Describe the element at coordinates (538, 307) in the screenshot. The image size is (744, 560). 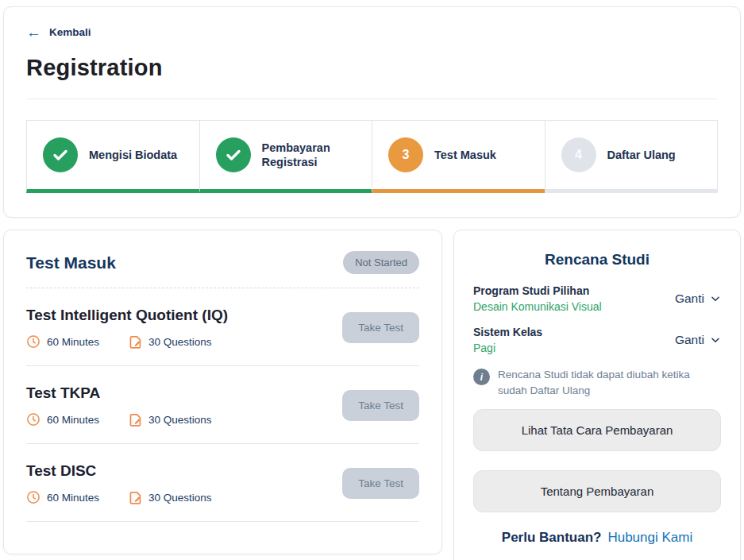
I see `field-value: Desain Komunikasi Visual` at that location.